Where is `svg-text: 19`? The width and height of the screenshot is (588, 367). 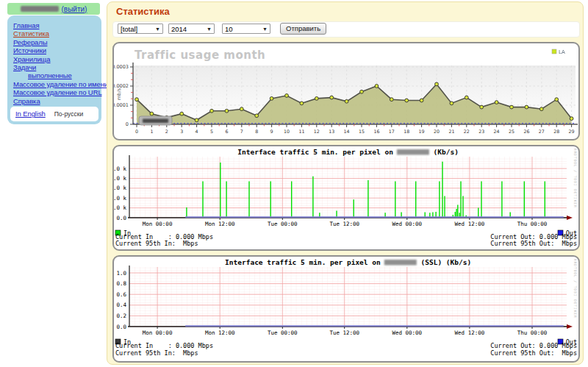 svg-text: 19 is located at coordinates (422, 131).